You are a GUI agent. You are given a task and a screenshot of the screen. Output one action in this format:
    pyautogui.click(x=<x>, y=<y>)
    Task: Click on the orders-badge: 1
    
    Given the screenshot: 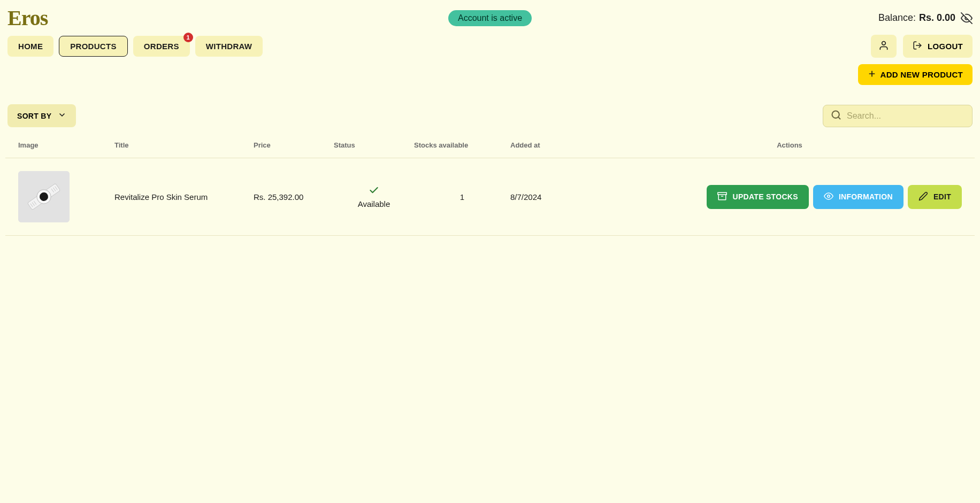 What is the action you would take?
    pyautogui.click(x=188, y=37)
    